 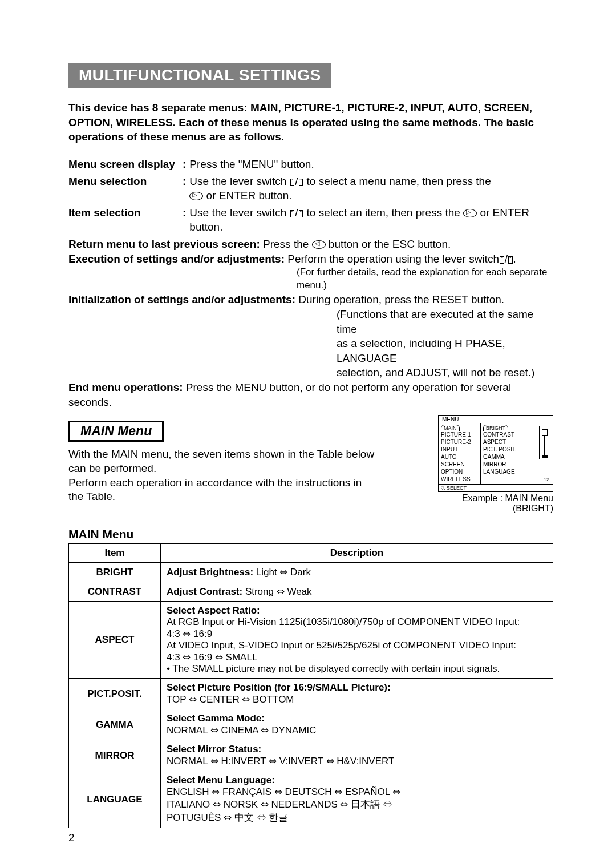 I want to click on txt: button or the ESC button., so click(x=388, y=244).